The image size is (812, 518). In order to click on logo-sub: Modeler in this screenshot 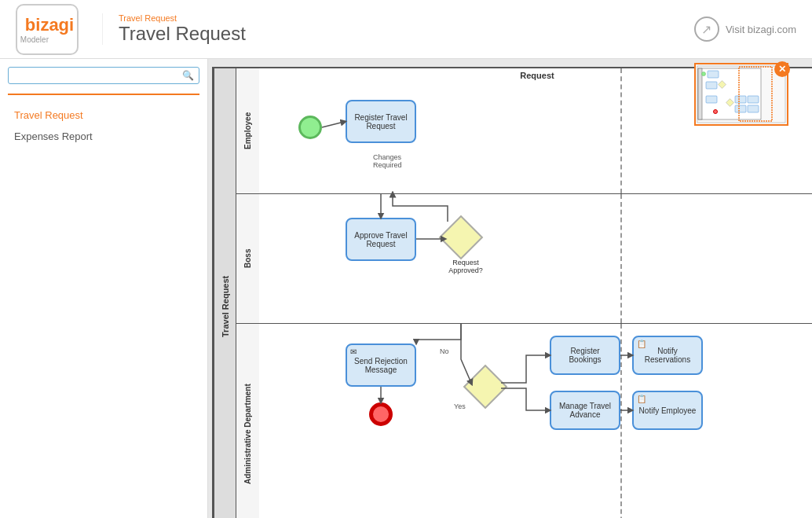, I will do `click(47, 39)`.